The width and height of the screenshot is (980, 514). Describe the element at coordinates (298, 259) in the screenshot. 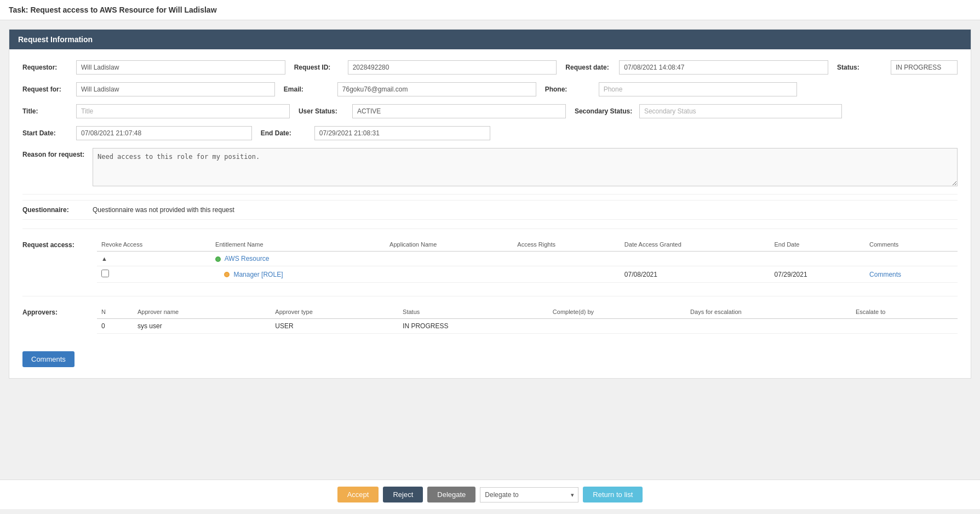

I see `entitlement-cell-1: AWS Resource` at that location.